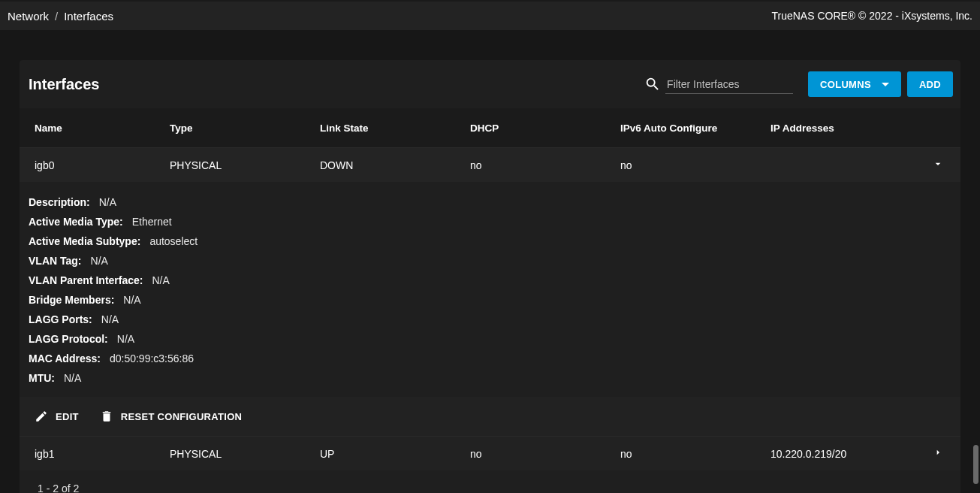  I want to click on detail-value-mtu: N/A, so click(72, 378).